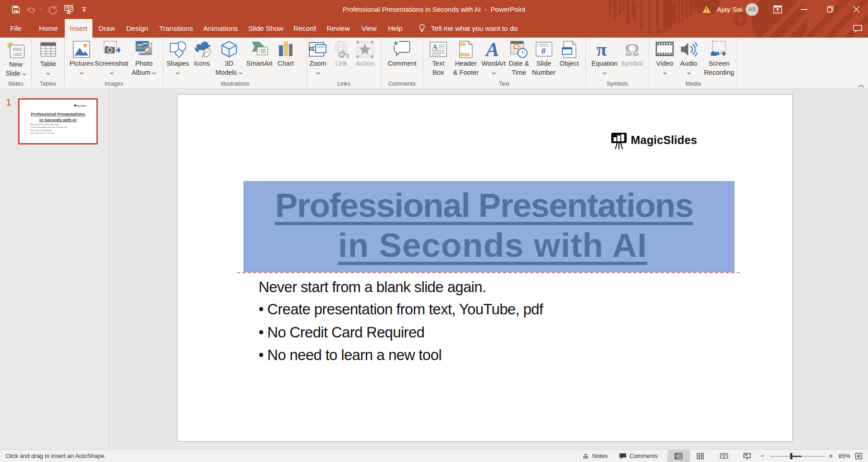 This screenshot has height=462, width=868. What do you see at coordinates (49, 127) in the screenshot?
I see `svg-text:• Create presentation from tex: • Create presentation from text, YouTube…` at bounding box center [49, 127].